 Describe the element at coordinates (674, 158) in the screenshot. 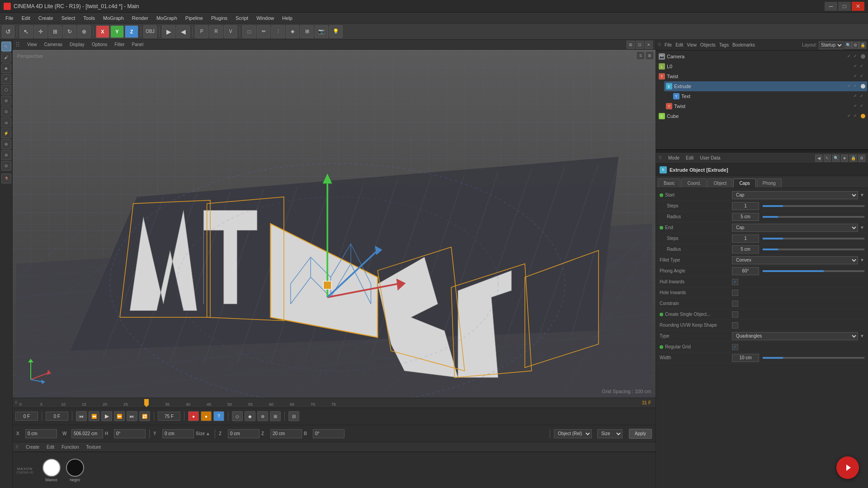

I see `attr-mode-menu: Mode` at that location.